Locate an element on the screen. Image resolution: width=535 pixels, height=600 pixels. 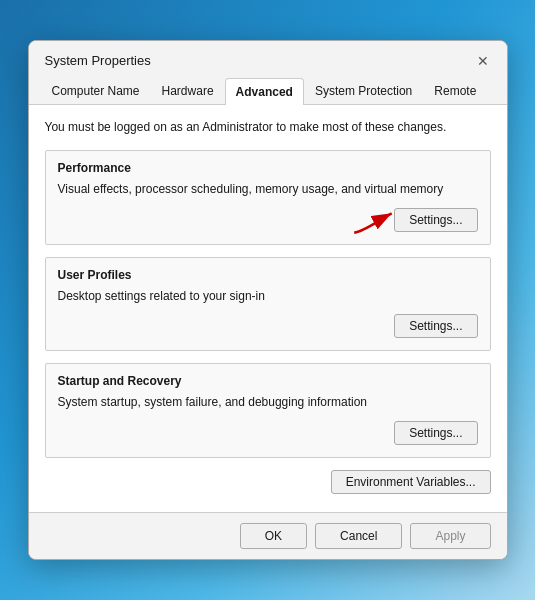
cancel-button: Cancel is located at coordinates (358, 536).